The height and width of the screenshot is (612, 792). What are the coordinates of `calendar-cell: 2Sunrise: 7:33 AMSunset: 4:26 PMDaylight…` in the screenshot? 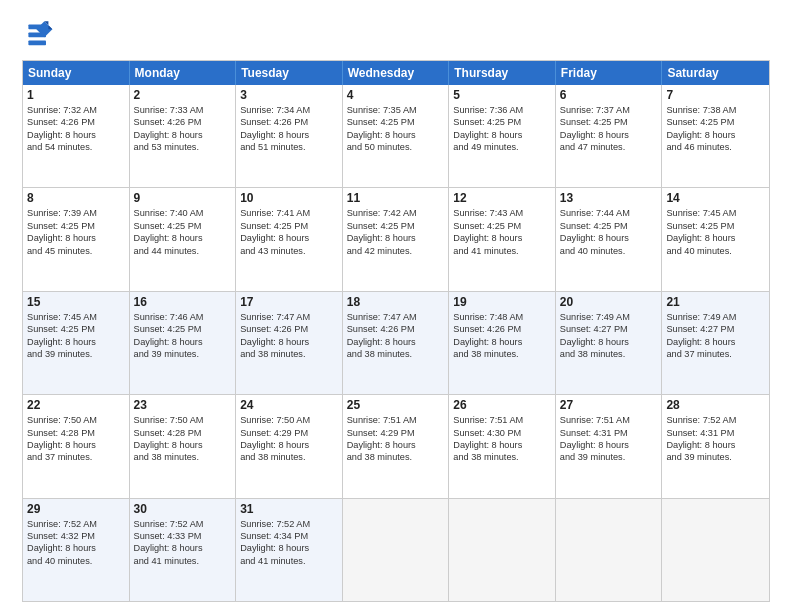 It's located at (184, 136).